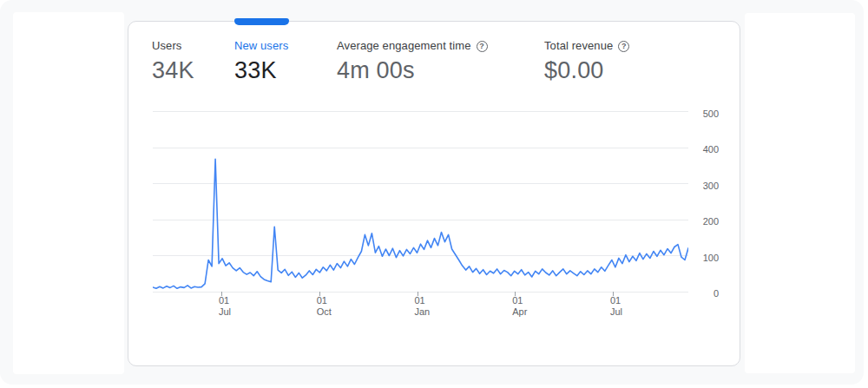 The image size is (868, 388). I want to click on left-adjacent-card, so click(69, 193).